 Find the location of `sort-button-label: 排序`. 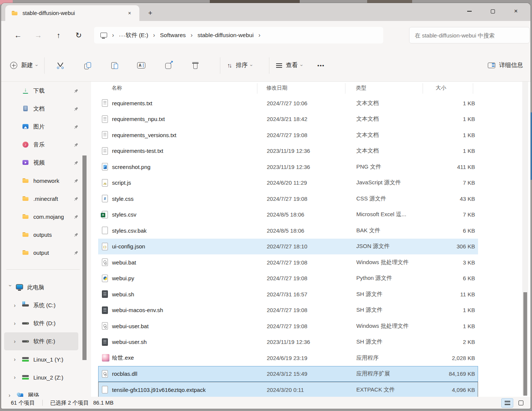

sort-button-label: 排序 is located at coordinates (242, 65).